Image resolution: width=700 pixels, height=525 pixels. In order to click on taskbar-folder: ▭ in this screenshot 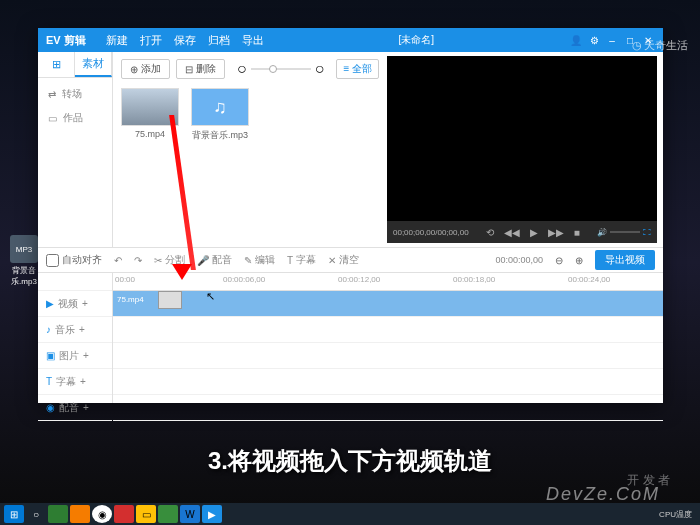, I will do `click(146, 514)`.